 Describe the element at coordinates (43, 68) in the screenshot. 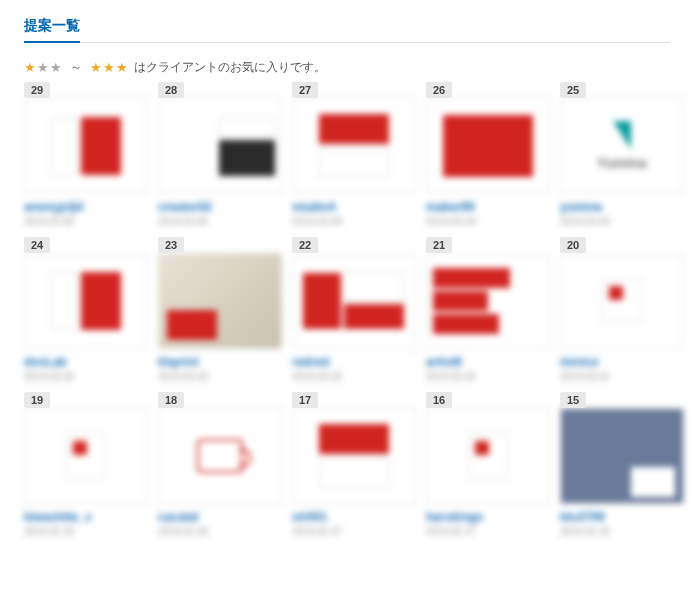

I see `stars-low: ★ ★ ★` at that location.